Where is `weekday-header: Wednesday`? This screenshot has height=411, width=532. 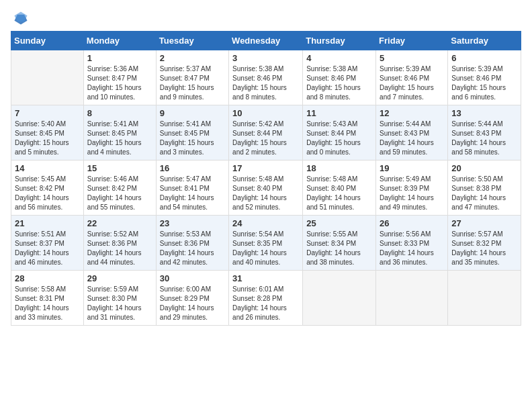 weekday-header: Wednesday is located at coordinates (266, 41).